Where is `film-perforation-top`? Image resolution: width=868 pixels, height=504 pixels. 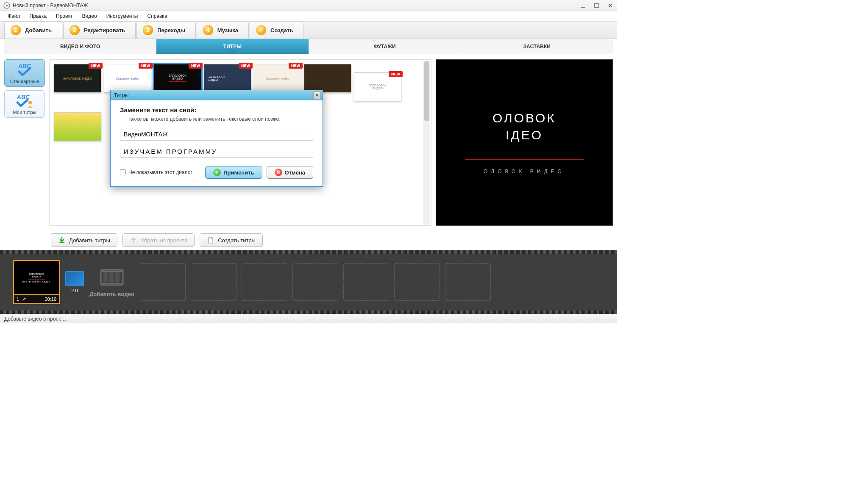 film-perforation-top is located at coordinates (309, 252).